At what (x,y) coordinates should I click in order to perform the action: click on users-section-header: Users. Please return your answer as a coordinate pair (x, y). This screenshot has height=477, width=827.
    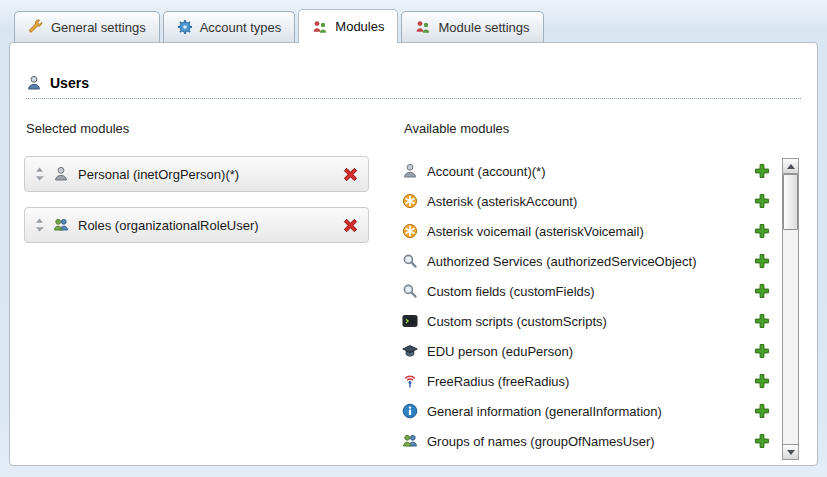
    Looking at the image, I should click on (414, 87).